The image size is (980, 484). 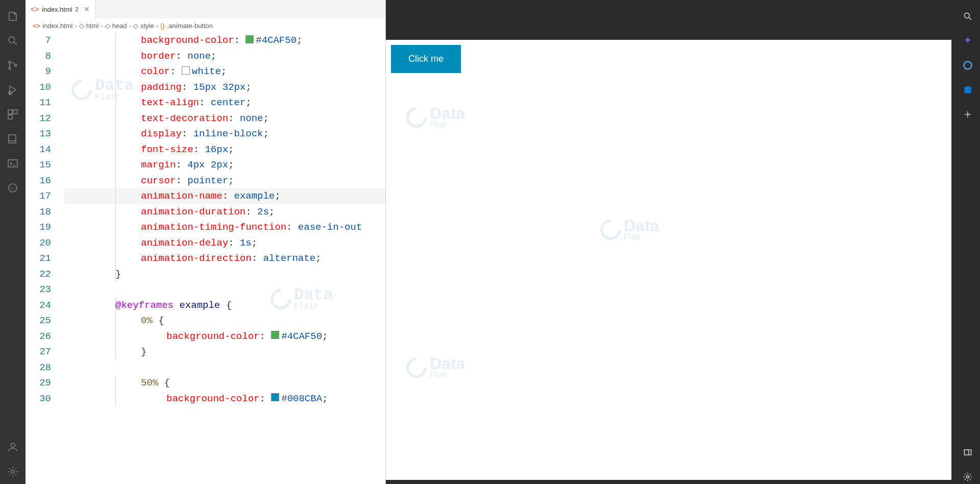 What do you see at coordinates (205, 26) in the screenshot?
I see `breadcrumb: <>index.html › ◇html › ◇head › ◇style › …` at bounding box center [205, 26].